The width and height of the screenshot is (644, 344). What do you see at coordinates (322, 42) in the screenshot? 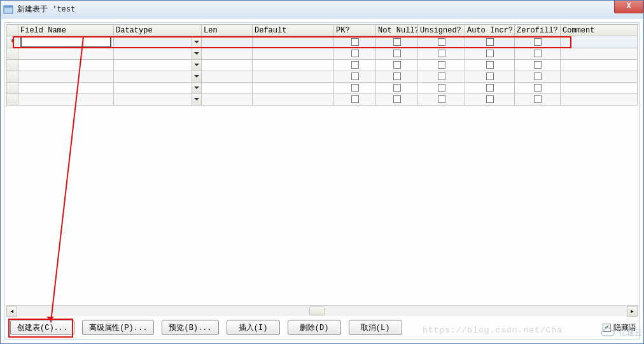
I see `table-row: *` at bounding box center [322, 42].